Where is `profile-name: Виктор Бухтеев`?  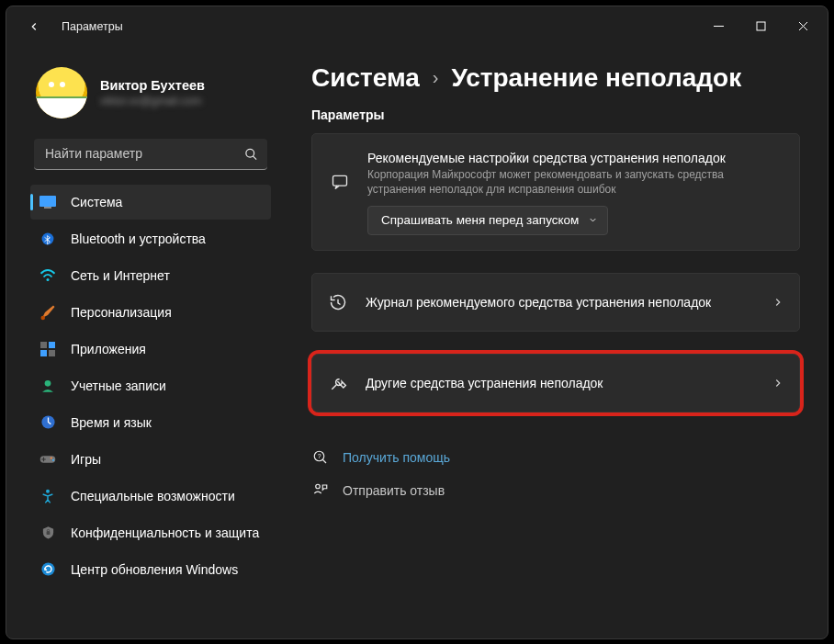 profile-name: Виктор Бухтеев is located at coordinates (152, 85).